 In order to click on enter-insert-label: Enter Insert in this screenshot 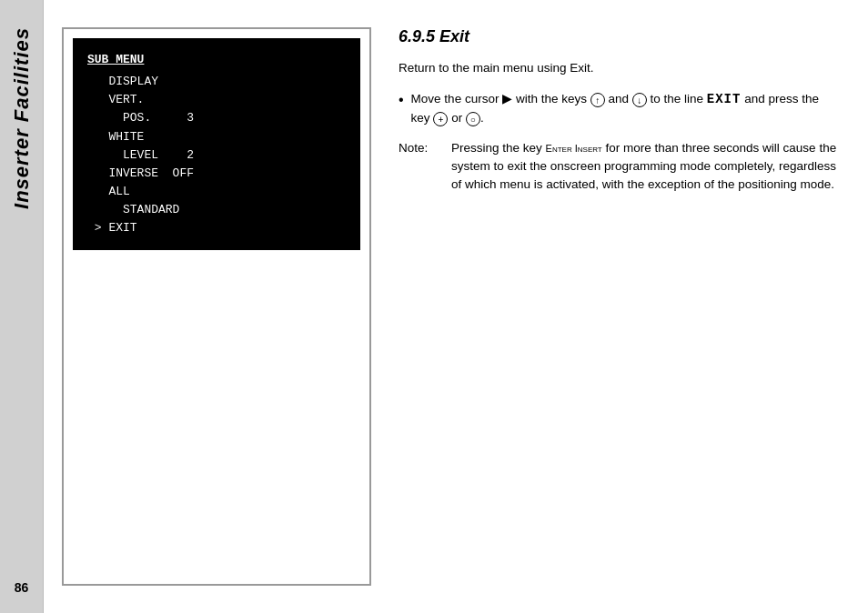, I will do `click(574, 148)`.